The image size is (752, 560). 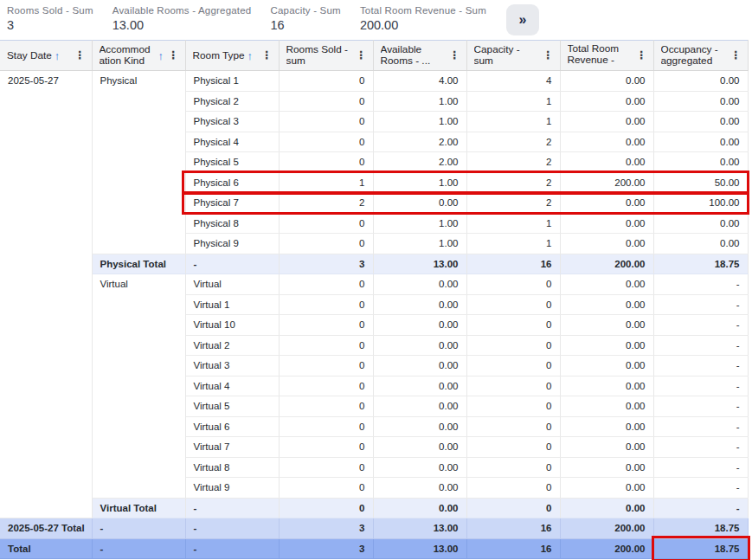 What do you see at coordinates (694, 55) in the screenshot?
I see `column-label: Occupancy - aggregated` at bounding box center [694, 55].